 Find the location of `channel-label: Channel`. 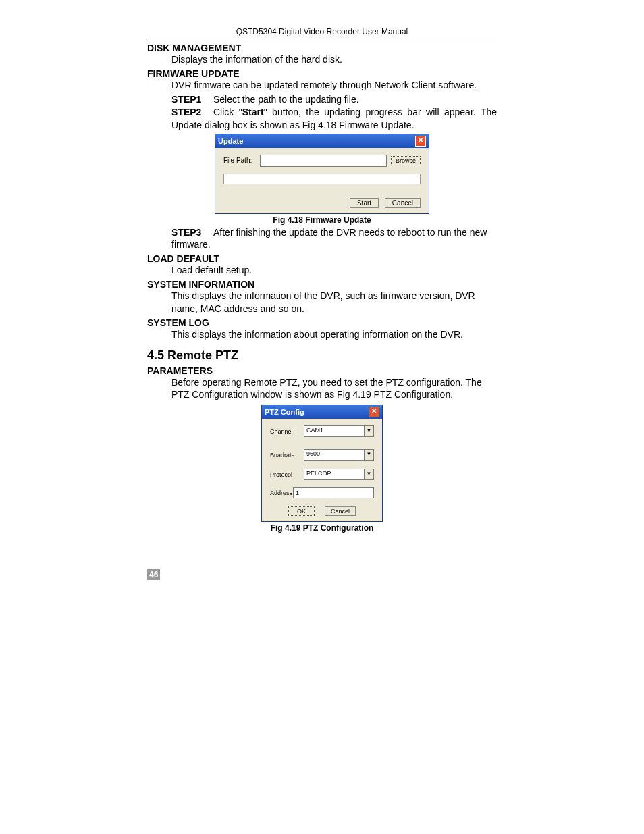

channel-label: Channel is located at coordinates (287, 432).